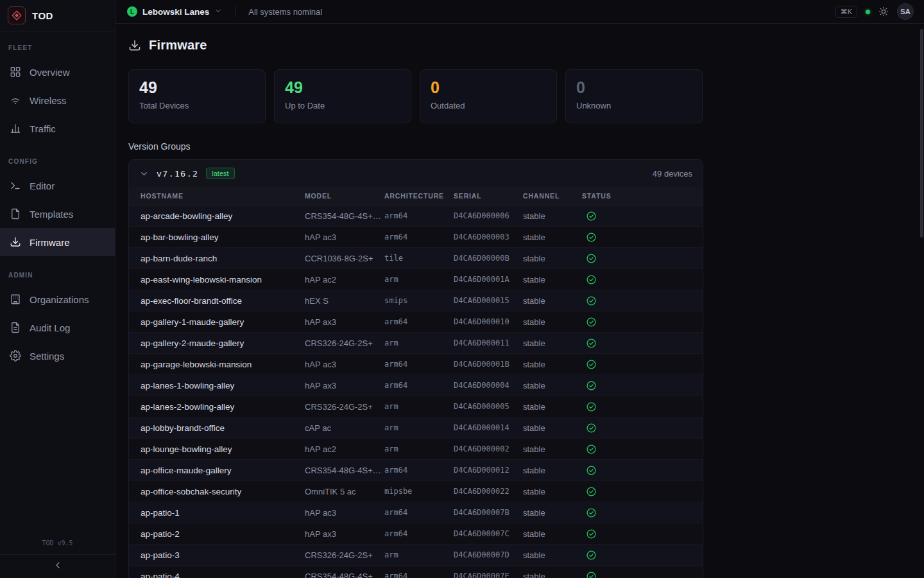 This screenshot has width=924, height=578. I want to click on sun-icon, so click(884, 12).